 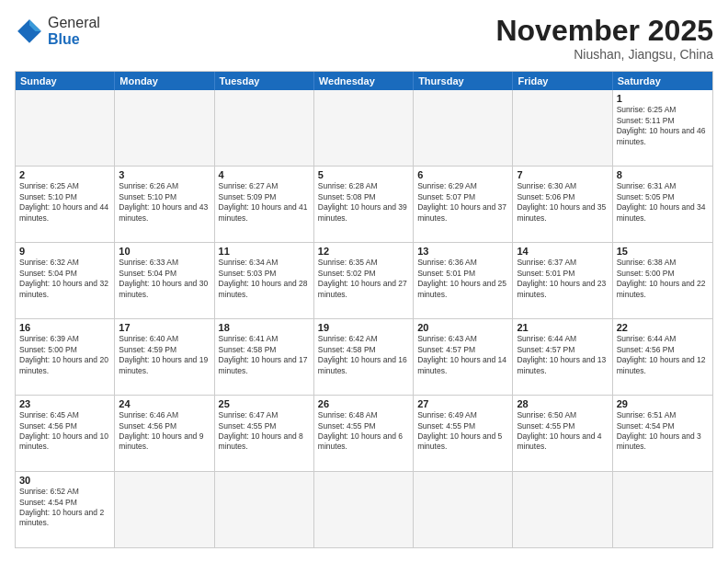 I want to click on day-cell: 1Sunrise: 6:25 AMSunset: 5:11 PMDaylight…, so click(x=663, y=128).